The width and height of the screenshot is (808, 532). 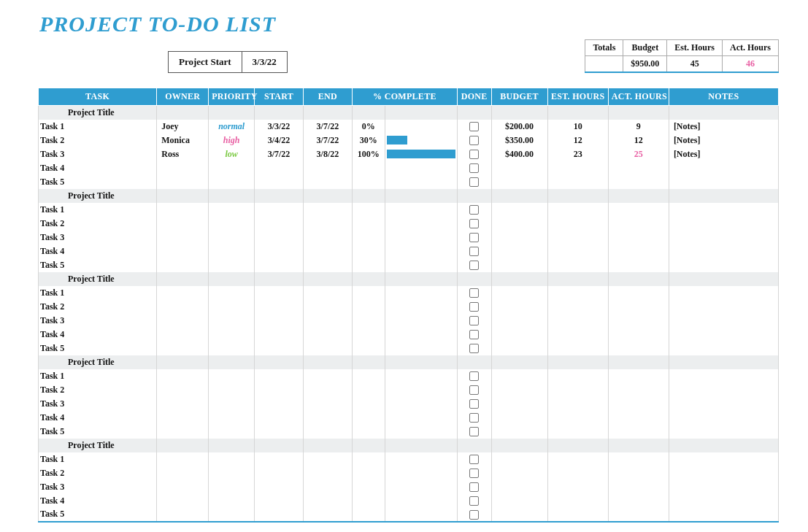 What do you see at coordinates (327, 140) in the screenshot?
I see `end-cell: 3/7/22` at bounding box center [327, 140].